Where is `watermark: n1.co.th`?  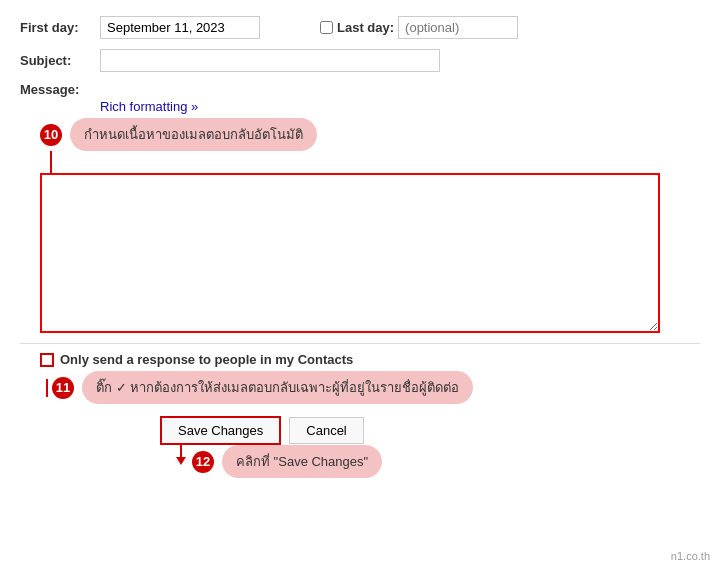 watermark: n1.co.th is located at coordinates (690, 556).